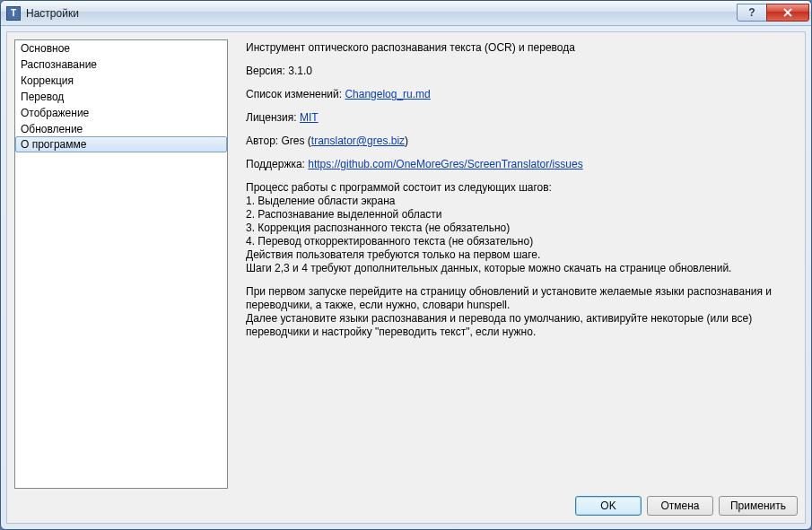 This screenshot has height=530, width=812. What do you see at coordinates (758, 506) in the screenshot?
I see `apply-button: Применить` at bounding box center [758, 506].